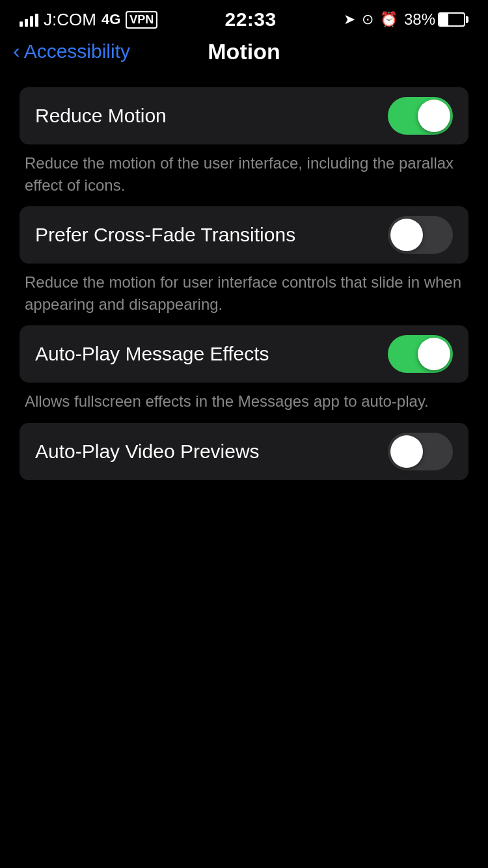  What do you see at coordinates (88, 20) in the screenshot?
I see `status-left: J:COM 4G VPN` at bounding box center [88, 20].